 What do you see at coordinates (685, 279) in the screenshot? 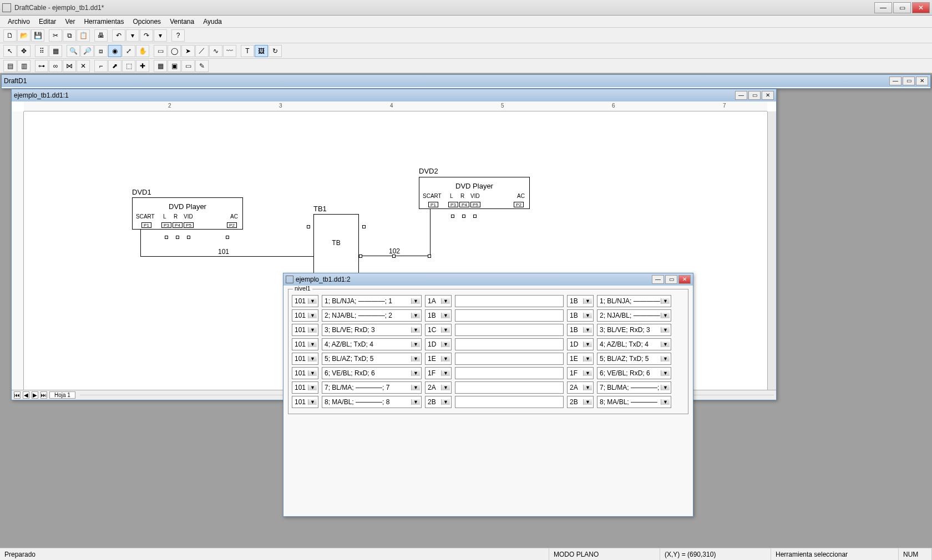
I see `tbl-close-icon: ✕` at bounding box center [685, 279].